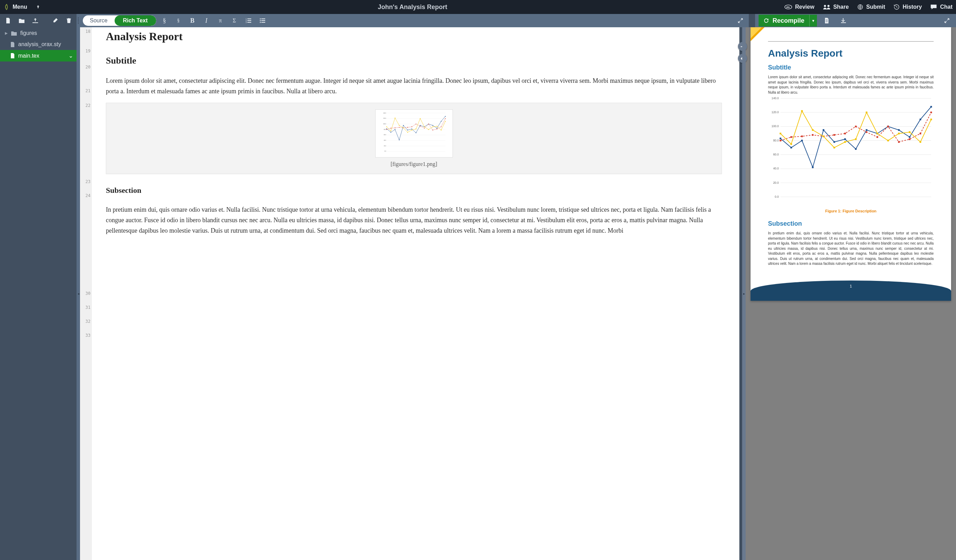 Image resolution: width=956 pixels, height=560 pixels. What do you see at coordinates (38, 7) in the screenshot?
I see `arrow-up-icon` at bounding box center [38, 7].